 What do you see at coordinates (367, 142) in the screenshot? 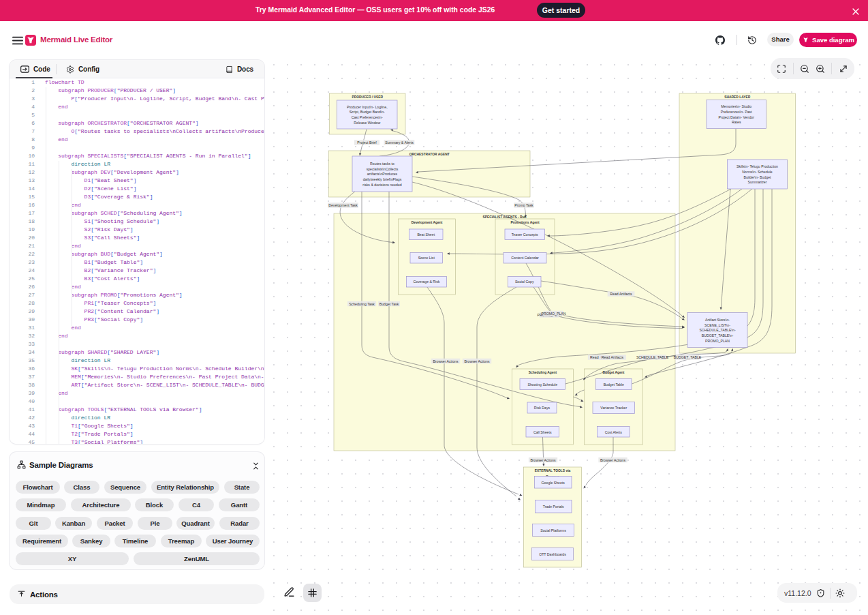
I see `svg-text: Project Brief` at bounding box center [367, 142].